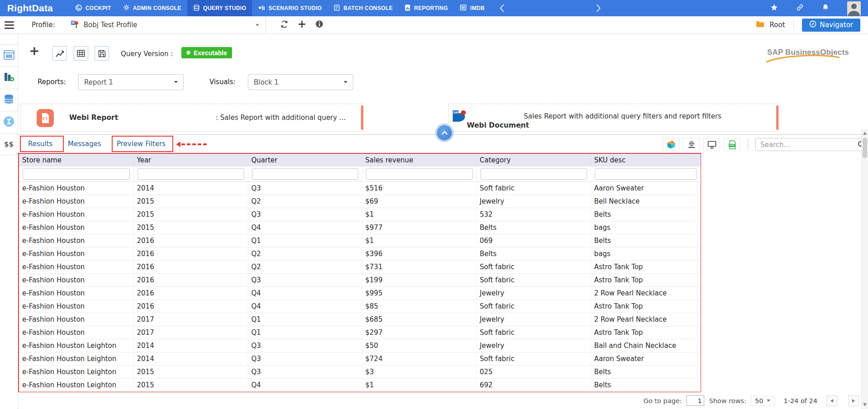 The width and height of the screenshot is (868, 409). I want to click on cell-sales-revenue: $1, so click(419, 214).